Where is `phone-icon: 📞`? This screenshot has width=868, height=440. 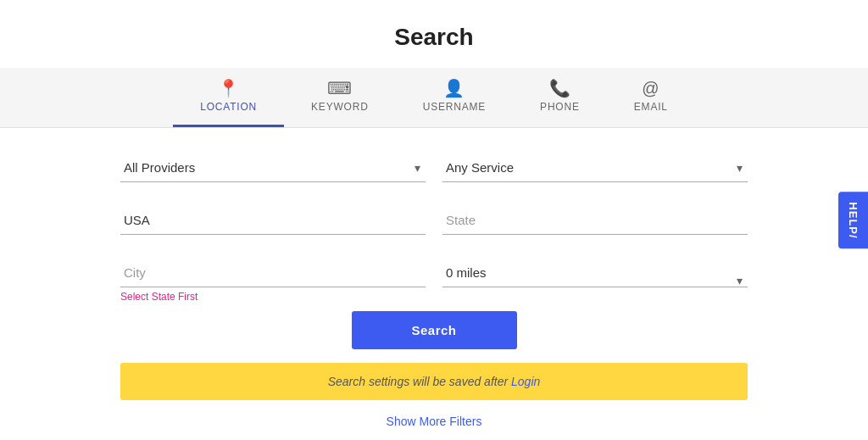
phone-icon: 📞 is located at coordinates (560, 88).